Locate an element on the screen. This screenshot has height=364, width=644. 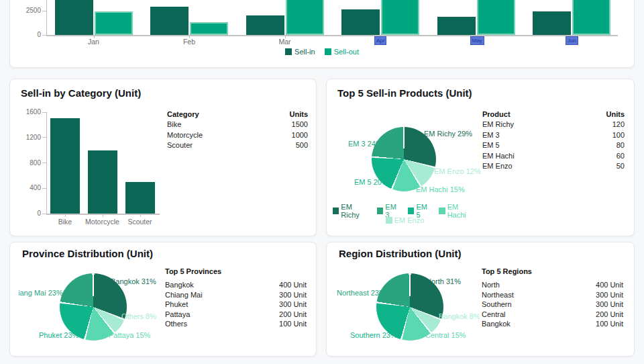
category-table: CategoryUnitsBike1500Motorcycle1000Scout… is located at coordinates (237, 130).